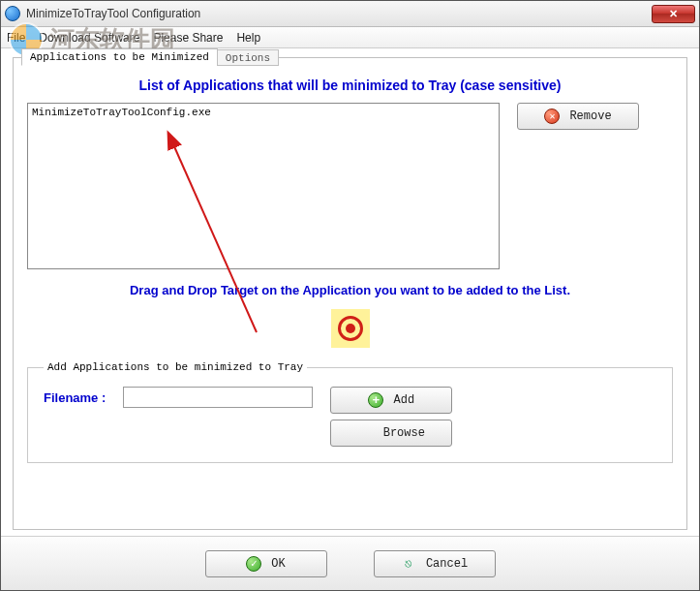  What do you see at coordinates (578, 116) in the screenshot?
I see `remove-button: Remove` at bounding box center [578, 116].